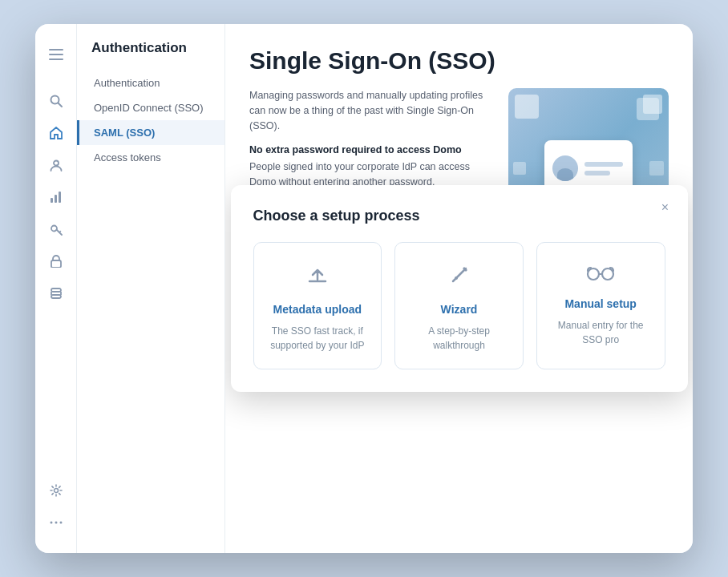 This screenshot has height=577, width=728. Describe the element at coordinates (56, 165) in the screenshot. I see `user-icon` at that location.